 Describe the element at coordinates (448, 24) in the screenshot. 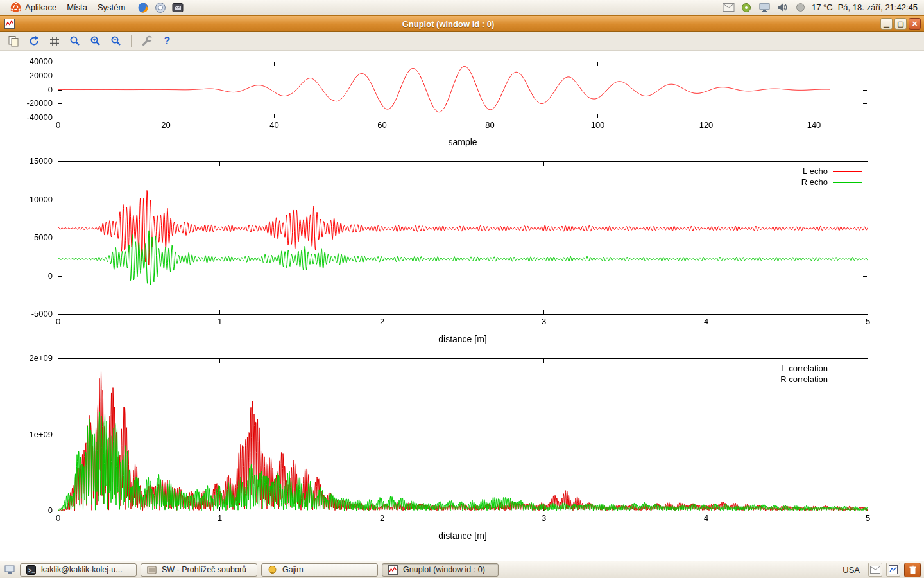

I see `window-title: Gnuplot (window id : 0)` at that location.